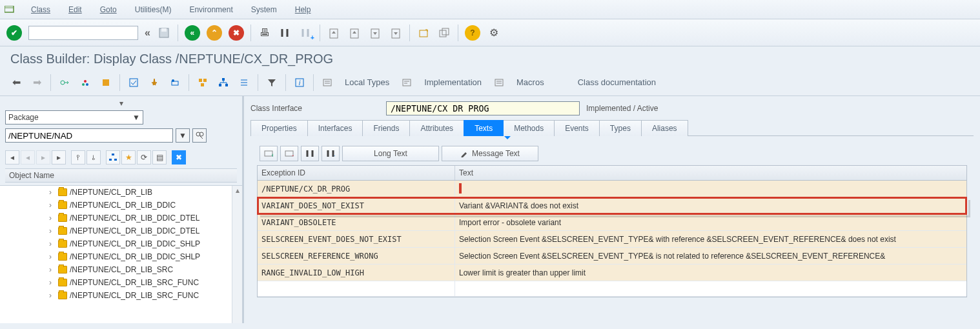  I want to click on class-doc-button: Class documentation, so click(617, 83).